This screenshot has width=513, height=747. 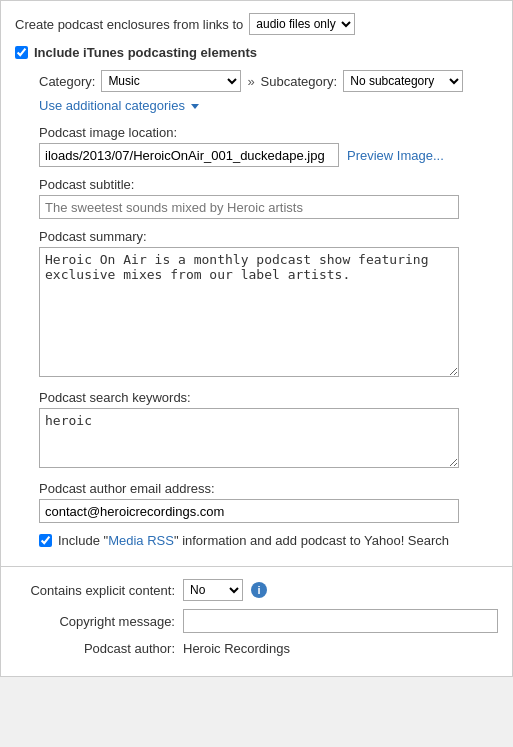 I want to click on podcast-author-field: Podcast author: Heroic Recordings, so click(x=256, y=648).